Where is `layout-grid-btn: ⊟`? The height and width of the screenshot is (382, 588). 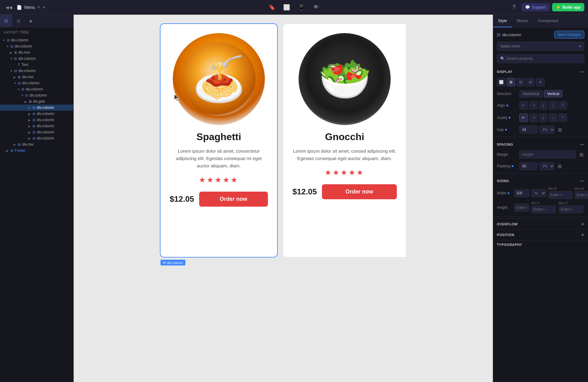 layout-grid-btn: ⊟ is located at coordinates (521, 82).